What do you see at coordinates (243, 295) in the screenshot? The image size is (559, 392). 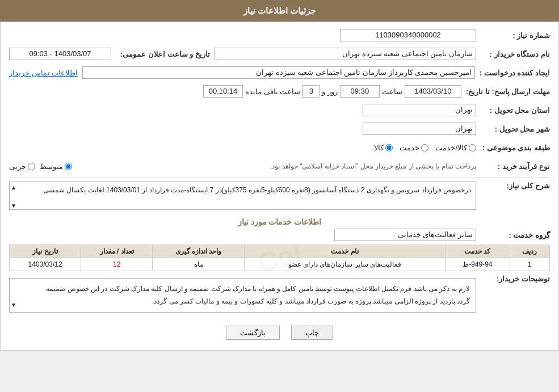 I see `notes-area: لازم به ذکر می باشد فرم تکمیل اطلاعات پی…` at bounding box center [243, 295].